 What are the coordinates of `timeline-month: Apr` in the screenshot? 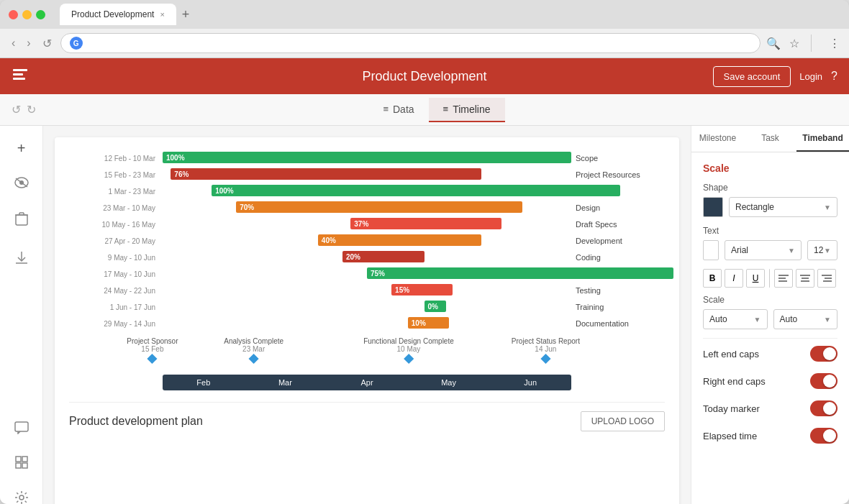 It's located at (367, 382).